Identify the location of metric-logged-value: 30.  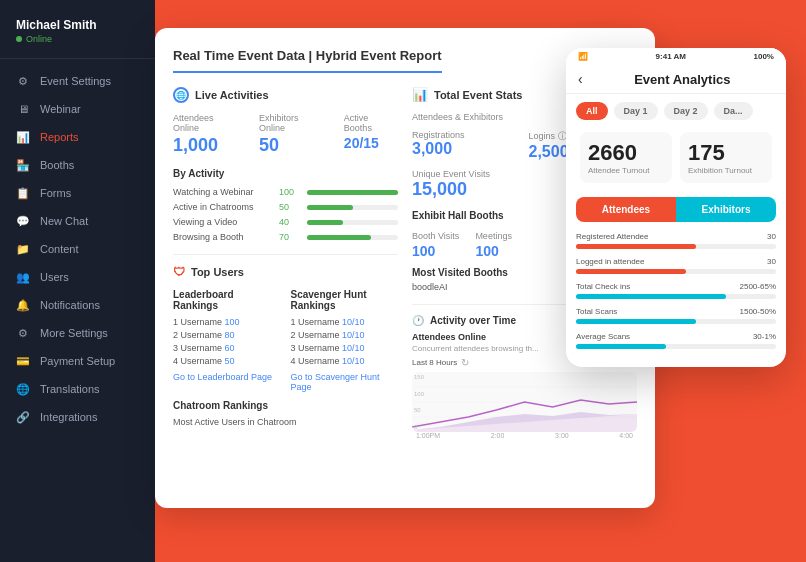
(772, 262).